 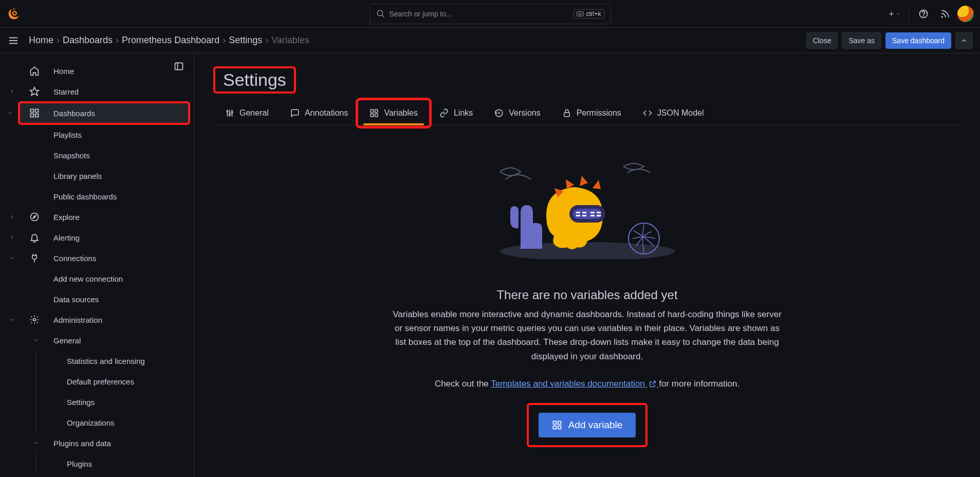 What do you see at coordinates (97, 155) in the screenshot?
I see `sidebar-item-snapshots: Snapshots` at bounding box center [97, 155].